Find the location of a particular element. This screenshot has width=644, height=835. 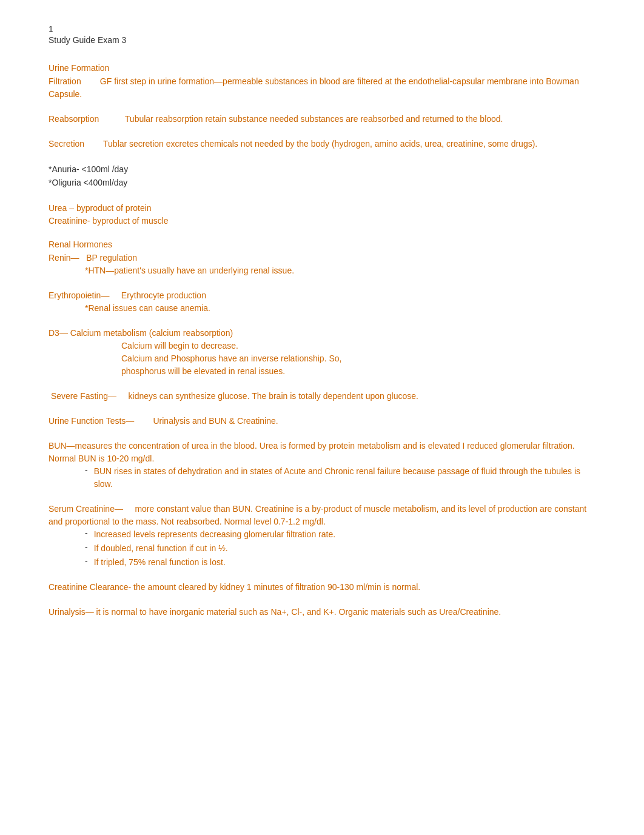

erythropoietin-note: *Renal issues can cause anemia. is located at coordinates (340, 308).